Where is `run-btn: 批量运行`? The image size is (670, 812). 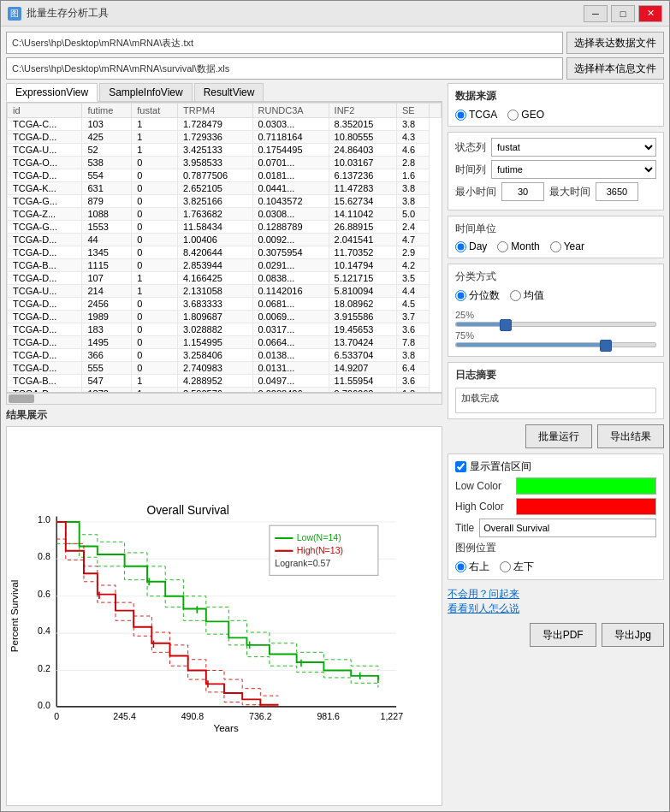 run-btn: 批量运行 is located at coordinates (559, 436).